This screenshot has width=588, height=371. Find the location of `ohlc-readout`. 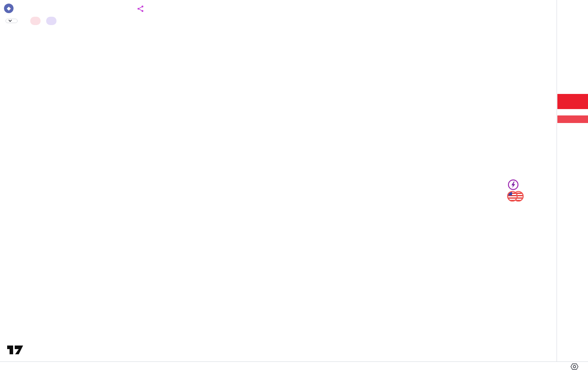

ohlc-readout is located at coordinates (156, 9).